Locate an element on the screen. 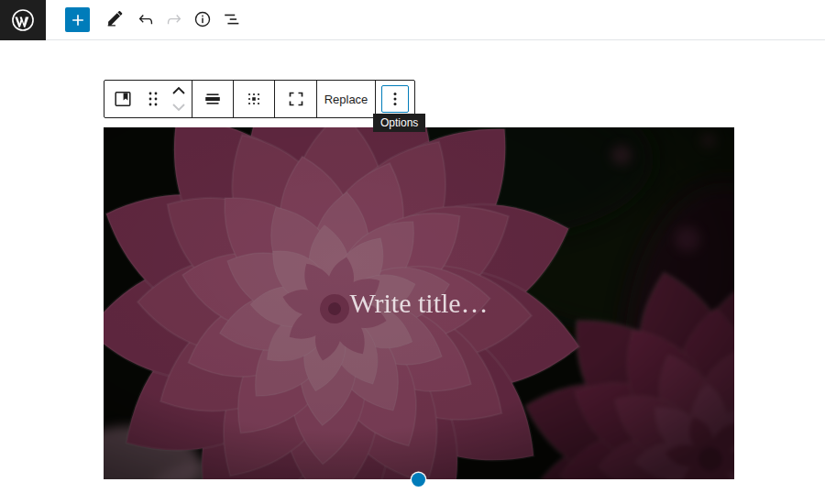 This screenshot has height=504, width=825. redo-button is located at coordinates (174, 19).